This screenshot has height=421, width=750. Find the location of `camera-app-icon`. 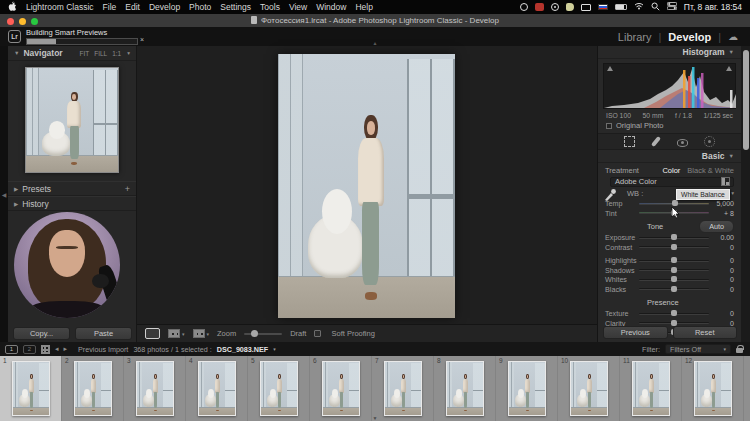

camera-app-icon is located at coordinates (540, 7).